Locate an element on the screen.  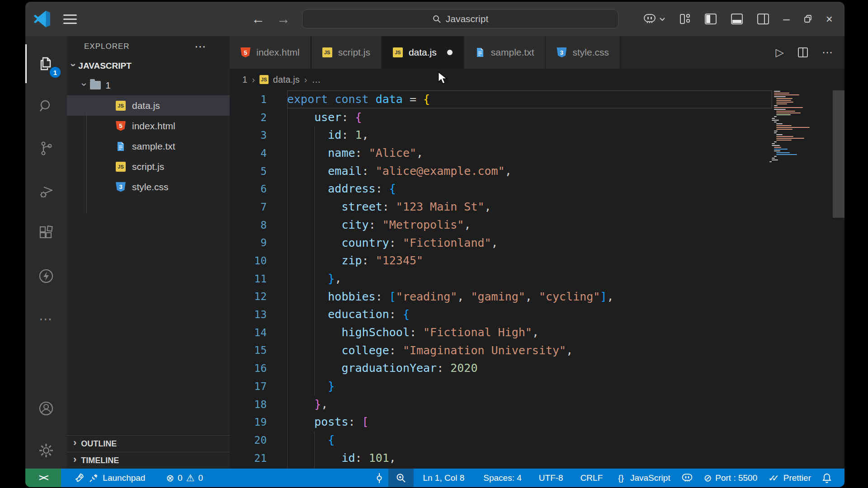
explorer-actions-icon: ⋯ is located at coordinates (201, 47).